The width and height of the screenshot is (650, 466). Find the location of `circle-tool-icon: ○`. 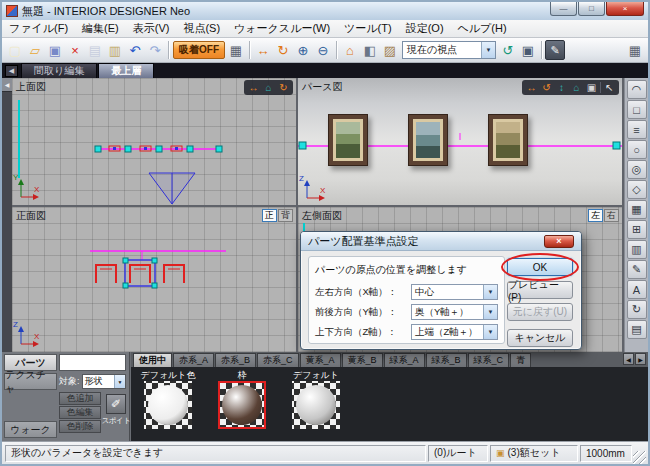

circle-tool-icon: ○ is located at coordinates (637, 150).